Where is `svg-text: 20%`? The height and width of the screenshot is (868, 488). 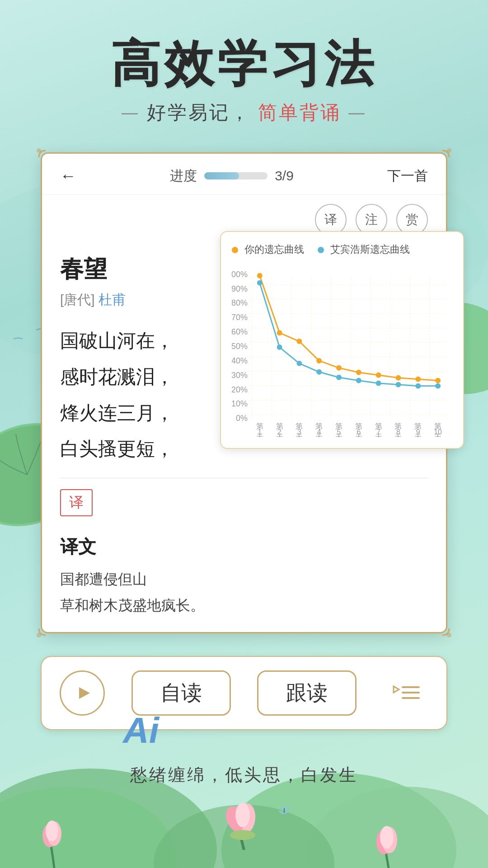 svg-text: 20% is located at coordinates (239, 390).